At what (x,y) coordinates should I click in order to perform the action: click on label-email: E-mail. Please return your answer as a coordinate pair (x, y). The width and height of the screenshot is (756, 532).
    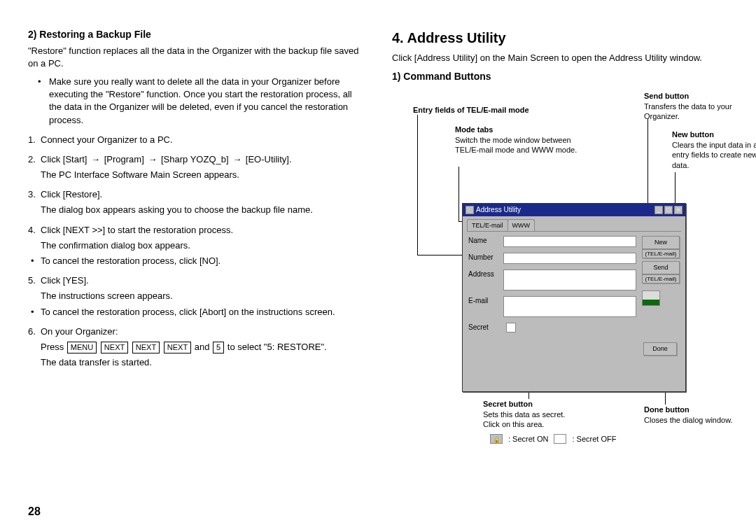
    Looking at the image, I should click on (486, 301).